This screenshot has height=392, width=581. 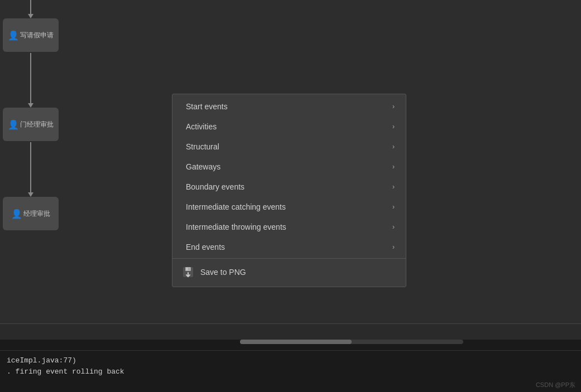 I want to click on chevron-icon-start-events: ›, so click(x=393, y=107).